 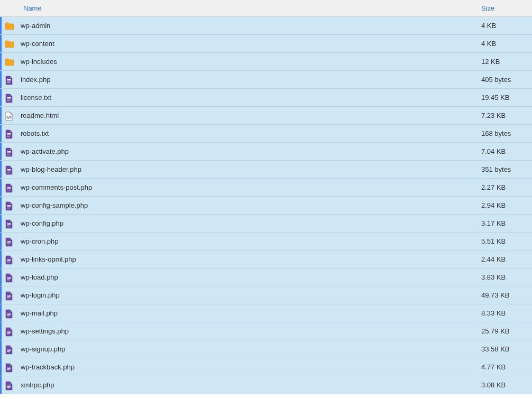 I want to click on file-name: wp-signup.php, so click(x=249, y=349).